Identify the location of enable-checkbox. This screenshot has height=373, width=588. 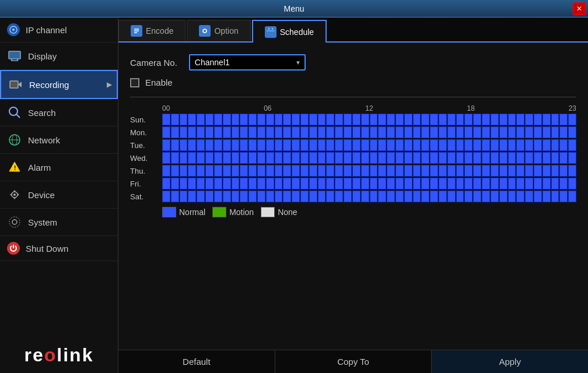
(135, 83).